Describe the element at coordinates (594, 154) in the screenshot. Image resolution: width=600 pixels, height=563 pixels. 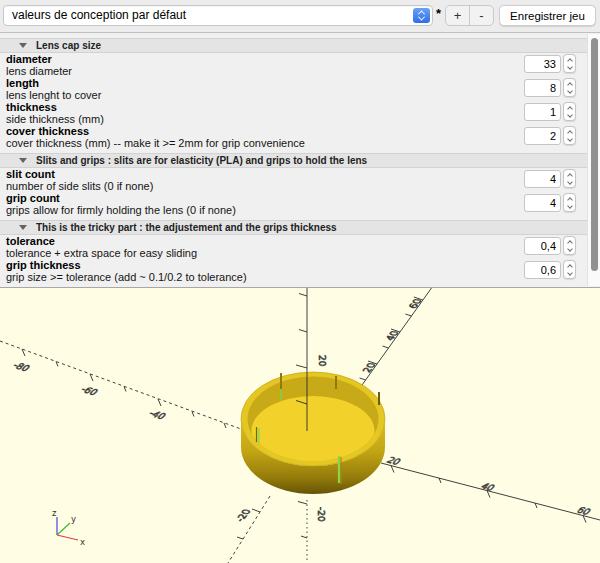
I see `scrollbar-thumb` at that location.